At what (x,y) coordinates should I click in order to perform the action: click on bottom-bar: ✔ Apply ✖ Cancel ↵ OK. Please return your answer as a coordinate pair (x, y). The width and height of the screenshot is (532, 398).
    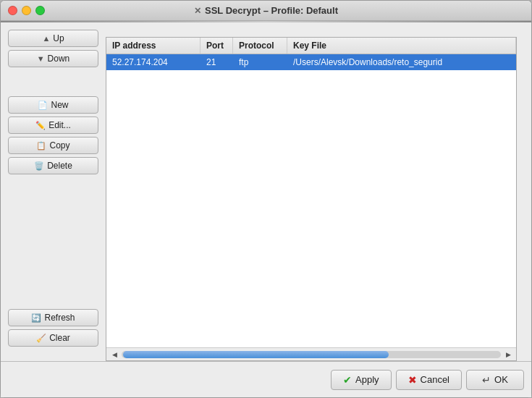
    Looking at the image, I should click on (266, 379).